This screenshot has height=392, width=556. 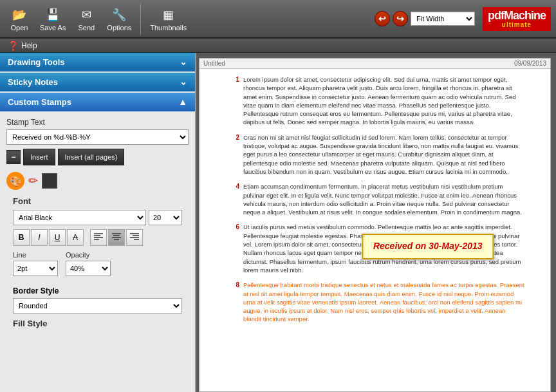 I want to click on font-row: Arial Black 20, so click(x=98, y=218).